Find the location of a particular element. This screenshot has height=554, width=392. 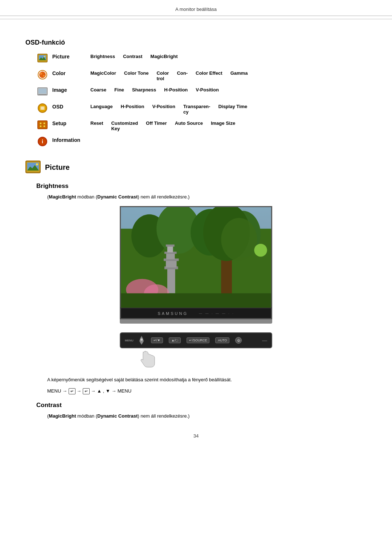

osd-item: CustomizedKey is located at coordinates (124, 126).